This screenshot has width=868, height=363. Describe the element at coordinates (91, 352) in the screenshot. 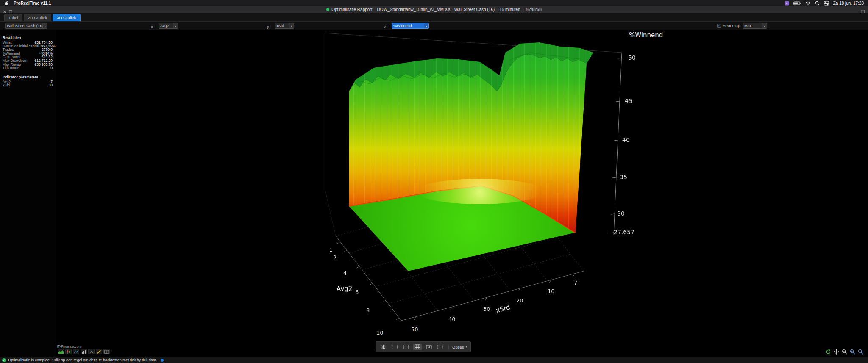

I see `svg-text: A` at that location.